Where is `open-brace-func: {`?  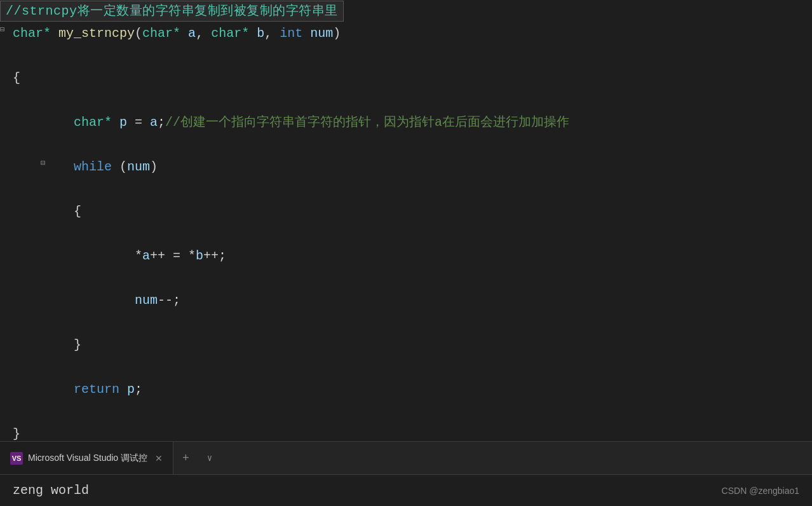
open-brace-func: { is located at coordinates (406, 78).